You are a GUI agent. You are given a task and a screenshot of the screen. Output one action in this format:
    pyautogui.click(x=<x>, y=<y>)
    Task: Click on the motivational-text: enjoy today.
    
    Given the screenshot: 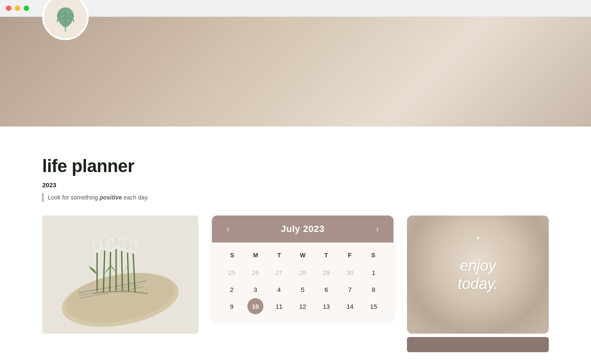 What is the action you would take?
    pyautogui.click(x=478, y=275)
    